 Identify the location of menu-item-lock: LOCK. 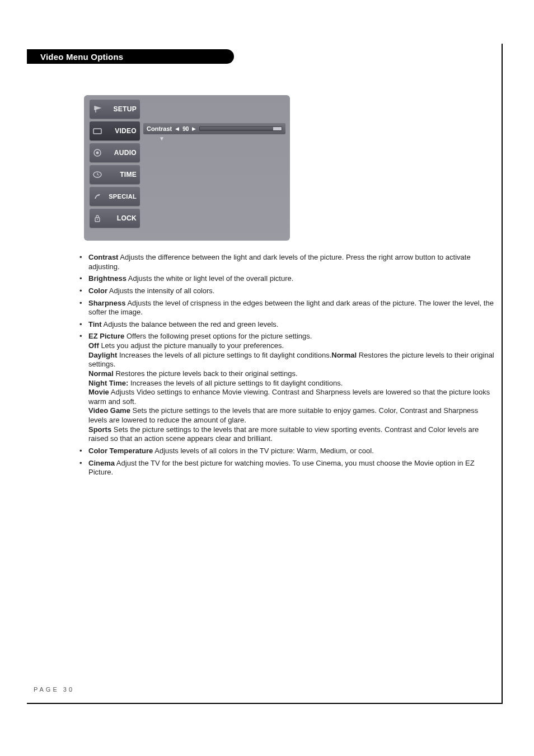
(115, 218).